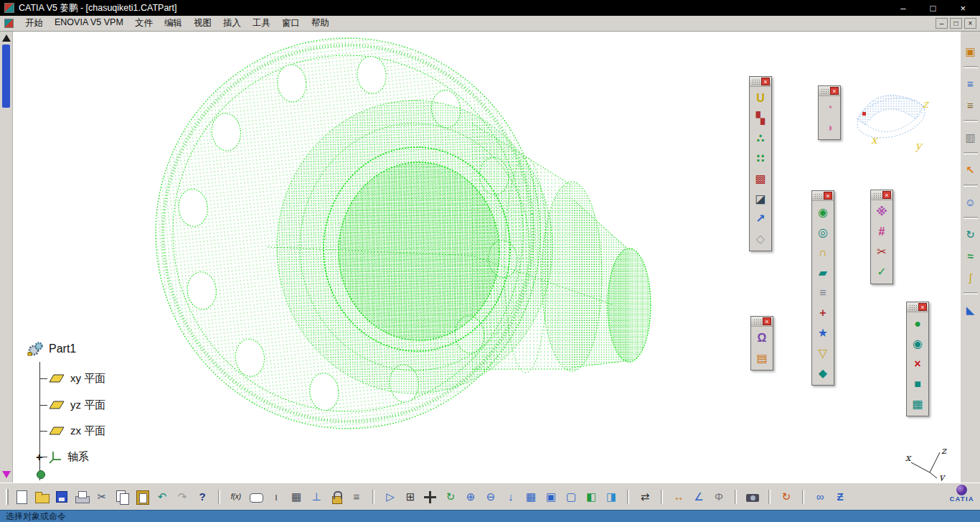  Describe the element at coordinates (820, 497) in the screenshot. I see `link-manager-icon: ∞` at that location.